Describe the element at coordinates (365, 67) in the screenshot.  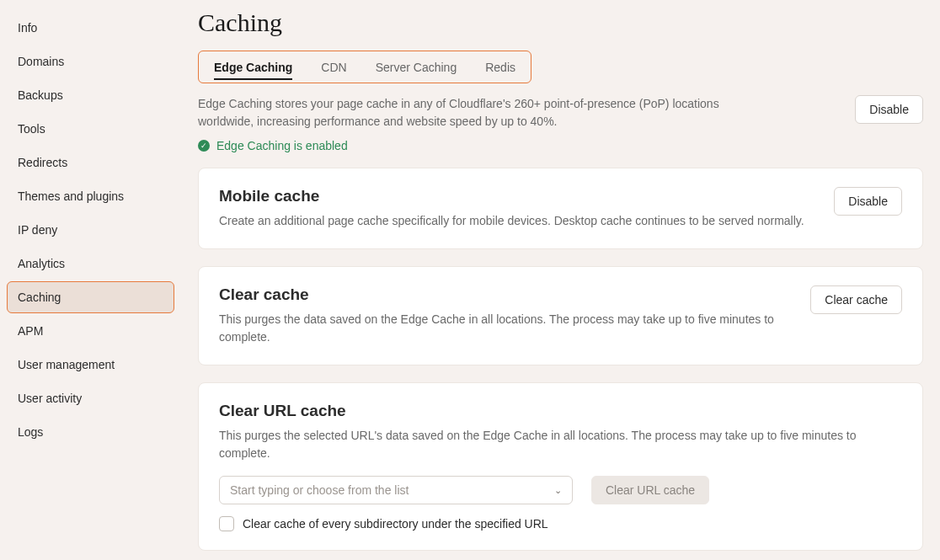
I see `tab-bar: Edge Caching CDN Server Caching Redis` at that location.